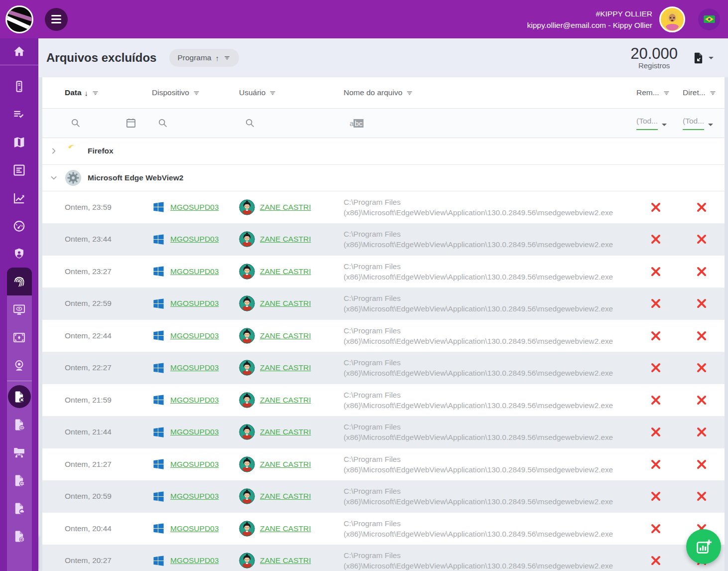 The image size is (728, 571). What do you see at coordinates (195, 93) in the screenshot?
I see `column-header-device: Dispositivo` at bounding box center [195, 93].